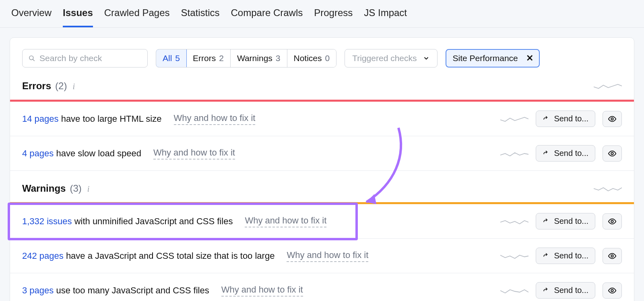 Image resolution: width=644 pixels, height=301 pixels. I want to click on issue-link: 4 pages, so click(38, 154).